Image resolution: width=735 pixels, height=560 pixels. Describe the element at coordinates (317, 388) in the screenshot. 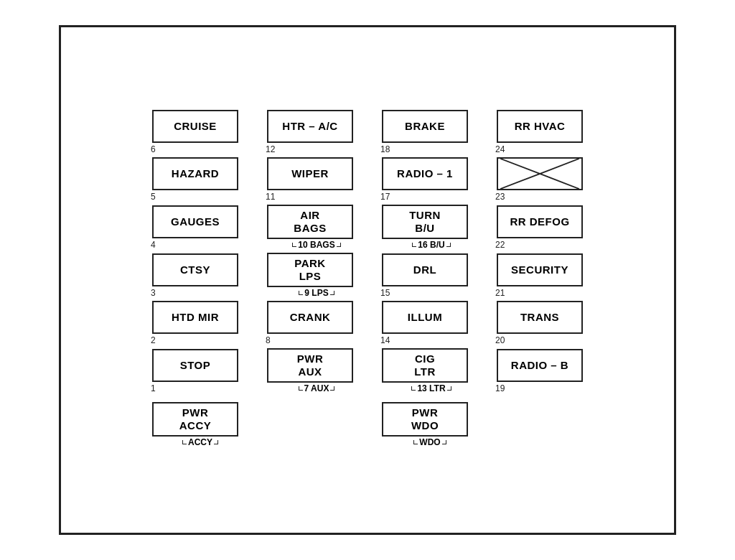

I see `fuse-number-pwraux: 7 AUX` at that location.